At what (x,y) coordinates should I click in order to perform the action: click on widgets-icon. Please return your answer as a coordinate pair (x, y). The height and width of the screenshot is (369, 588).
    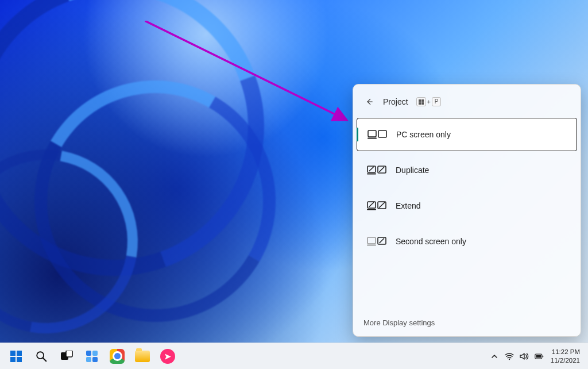
    Looking at the image, I should click on (92, 356).